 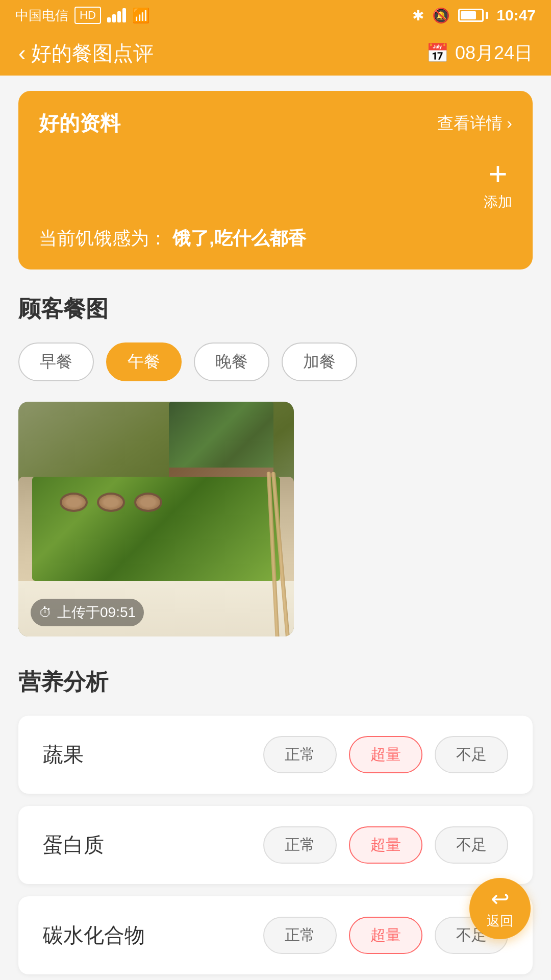 What do you see at coordinates (45, 612) in the screenshot?
I see `clock-icon: ⏱` at bounding box center [45, 612].